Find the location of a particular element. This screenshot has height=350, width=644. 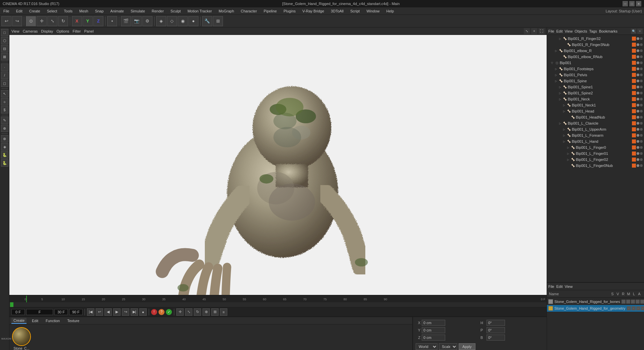

tree-item-lfinger01: ▷ 🦴 Bip001_L_Finger01 is located at coordinates (596, 154).